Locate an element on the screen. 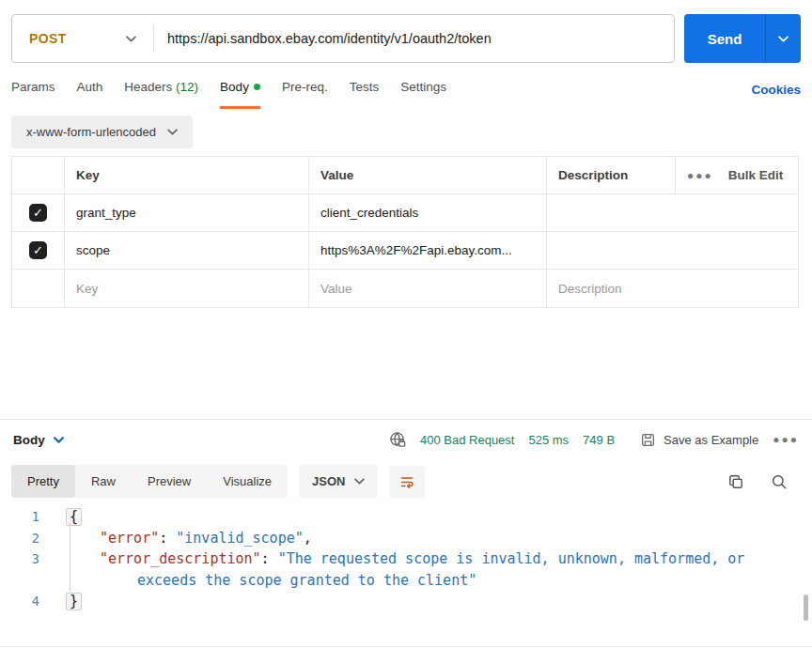  body-modified-dot is located at coordinates (258, 86).